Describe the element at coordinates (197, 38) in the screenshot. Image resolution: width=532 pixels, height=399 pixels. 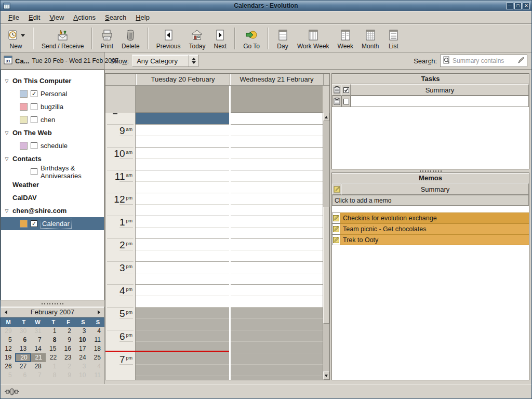
I see `toolbar-button-today: Today` at that location.